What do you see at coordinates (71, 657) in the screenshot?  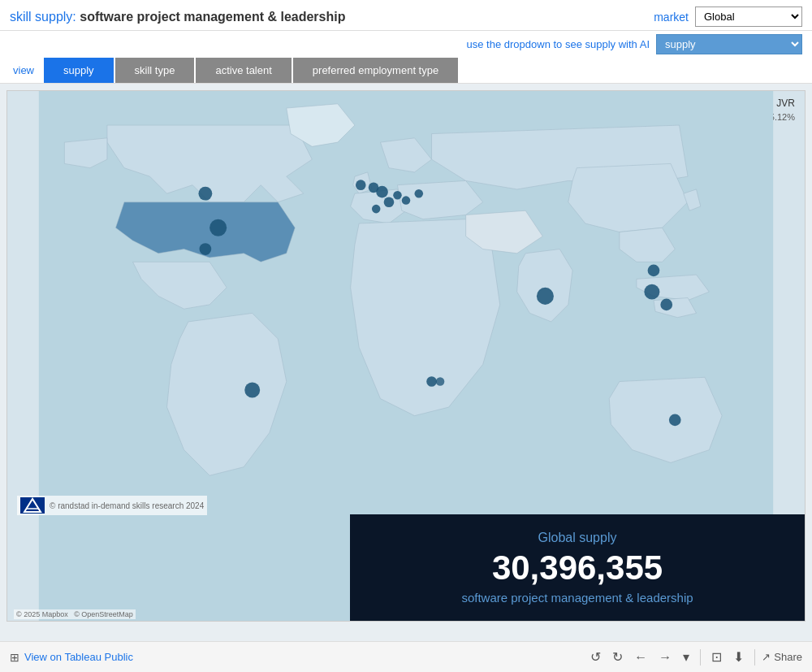 I see `toolbar-left: ⊞ View on Tableau Public` at bounding box center [71, 657].